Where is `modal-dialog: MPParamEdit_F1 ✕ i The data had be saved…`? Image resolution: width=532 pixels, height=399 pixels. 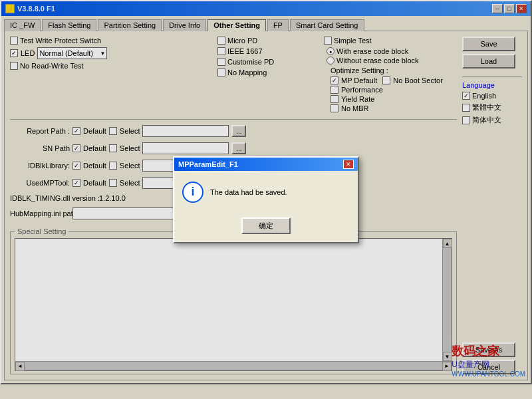
modal-dialog: MPParamEdit_F1 ✕ i The data had be saved… is located at coordinates (266, 200).